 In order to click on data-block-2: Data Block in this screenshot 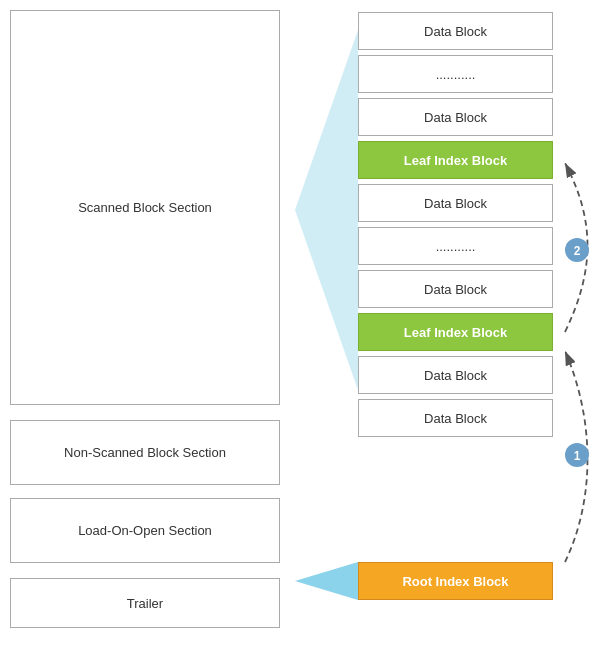, I will do `click(456, 117)`.